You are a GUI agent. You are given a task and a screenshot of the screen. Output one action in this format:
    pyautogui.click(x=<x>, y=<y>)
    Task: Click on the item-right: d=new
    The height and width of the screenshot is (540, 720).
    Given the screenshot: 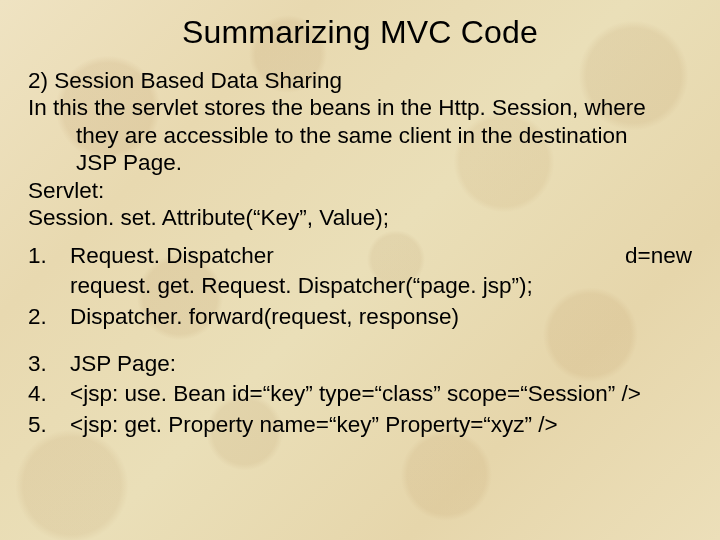 What is the action you would take?
    pyautogui.click(x=654, y=256)
    